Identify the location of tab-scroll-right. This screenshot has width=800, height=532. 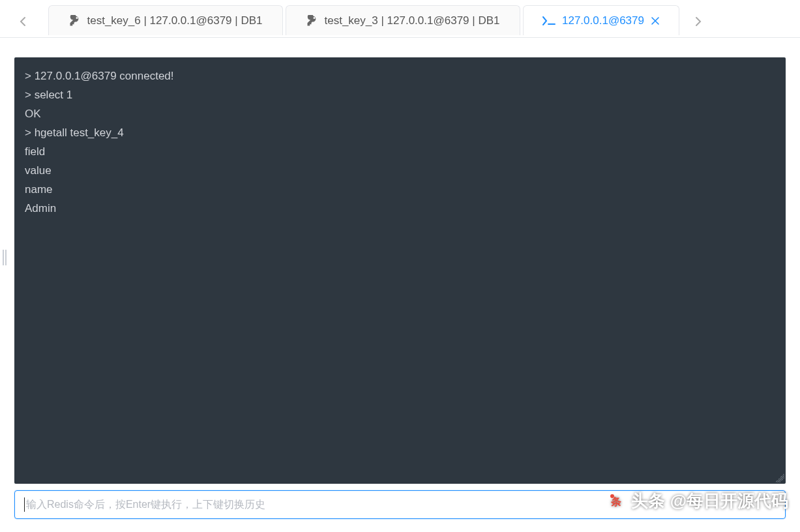
(698, 21).